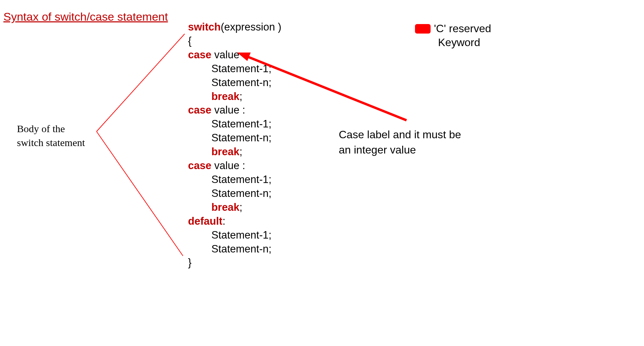  What do you see at coordinates (241, 207) in the screenshot?
I see `code-semi-3: ;` at bounding box center [241, 207].